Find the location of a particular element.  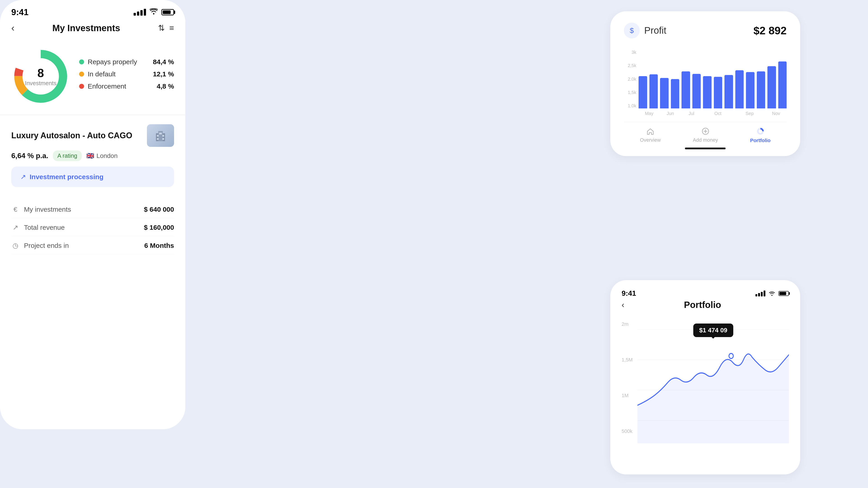

bottom-nav-profit: Overview Add money Portfolio is located at coordinates (705, 133).